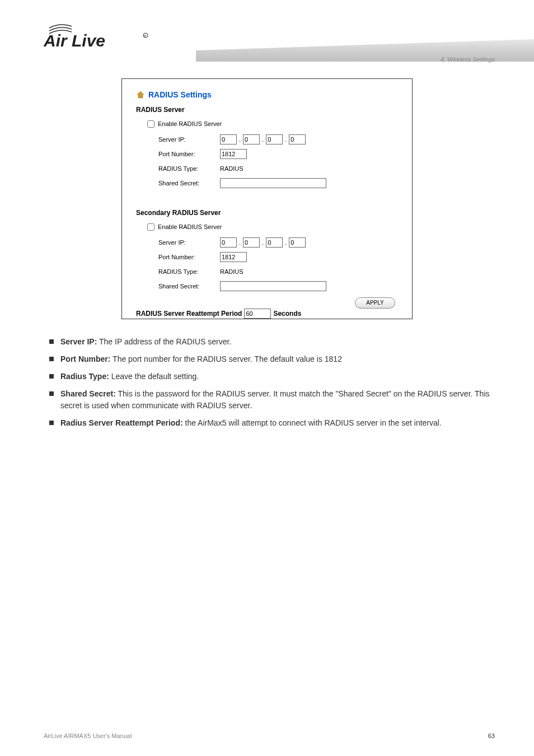 The image size is (534, 756). I want to click on reattempt-input, so click(257, 314).